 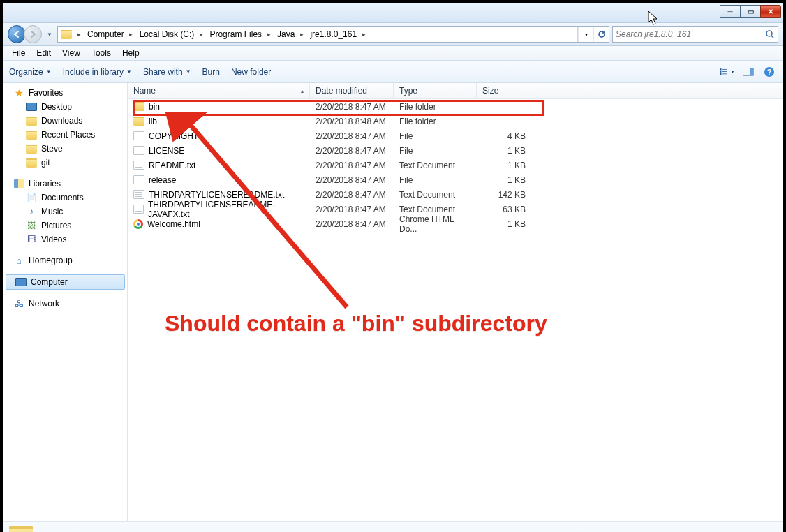 I want to click on preview-pane-icon, so click(x=748, y=72).